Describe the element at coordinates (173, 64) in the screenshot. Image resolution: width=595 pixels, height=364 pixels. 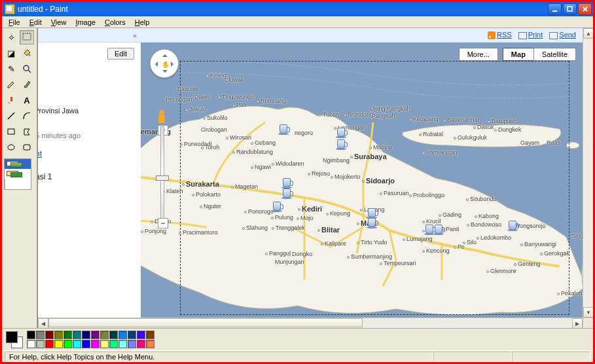
I see `pan-right-icon` at that location.